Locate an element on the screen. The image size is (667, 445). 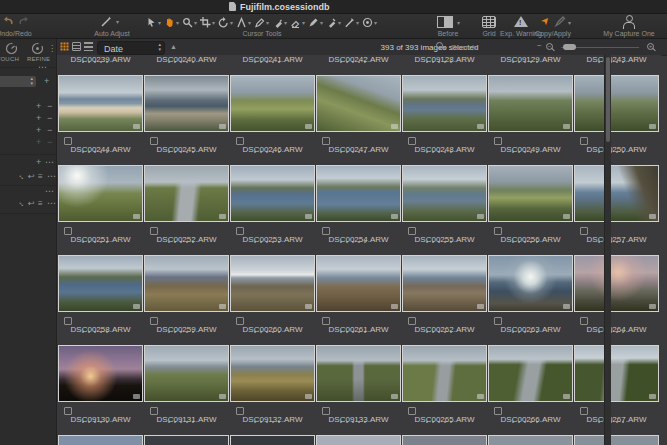
thumbnail-cell: DSC00260.ARW is located at coordinates (273, 300).